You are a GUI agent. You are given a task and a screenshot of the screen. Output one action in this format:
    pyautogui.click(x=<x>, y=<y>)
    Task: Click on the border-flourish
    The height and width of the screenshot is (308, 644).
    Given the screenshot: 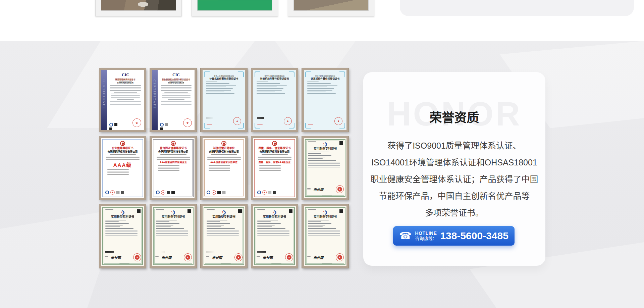 What is the action you would take?
    pyautogui.click(x=308, y=125)
    